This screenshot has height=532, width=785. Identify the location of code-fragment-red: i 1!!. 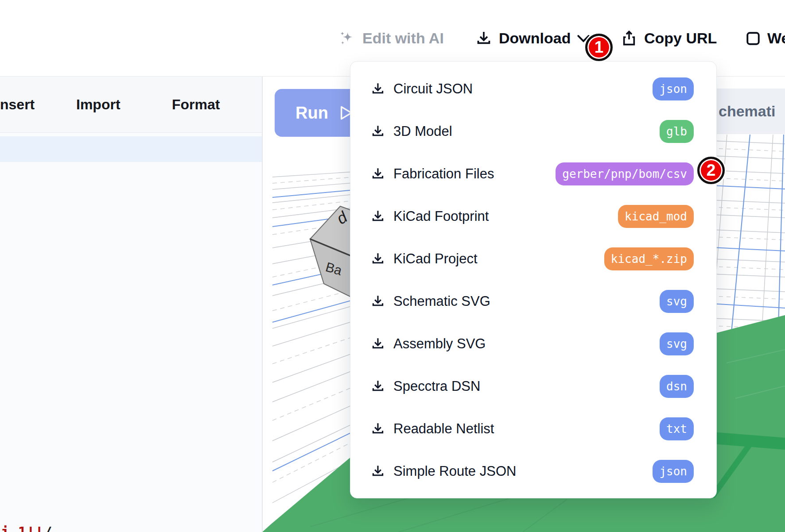
(22, 528).